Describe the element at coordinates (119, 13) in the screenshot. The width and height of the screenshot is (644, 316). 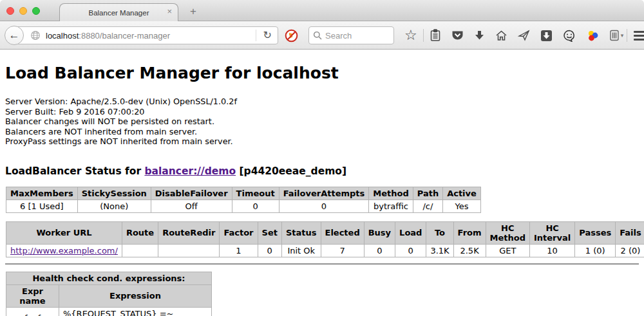
I see `tab-title: Balancer Manager` at that location.